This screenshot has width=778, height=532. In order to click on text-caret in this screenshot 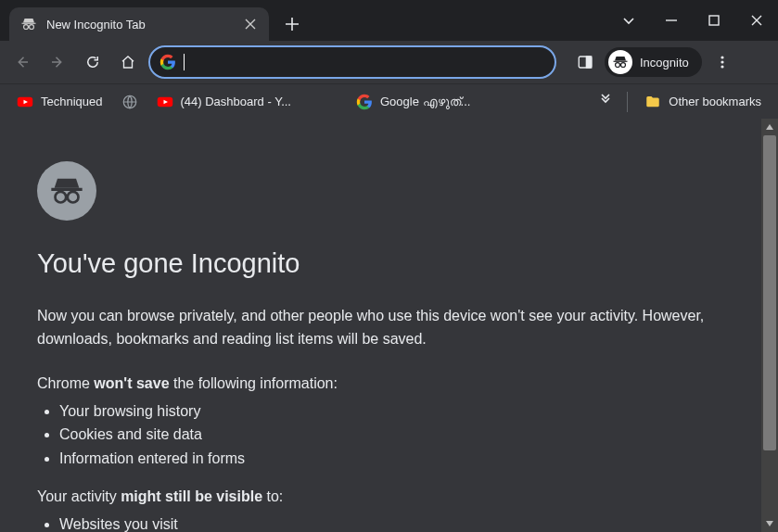, I will do `click(184, 62)`.